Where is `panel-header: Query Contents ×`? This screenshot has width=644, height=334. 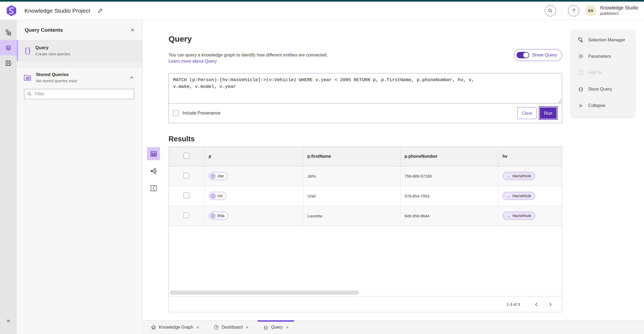
panel-header: Query Contents × is located at coordinates (79, 30).